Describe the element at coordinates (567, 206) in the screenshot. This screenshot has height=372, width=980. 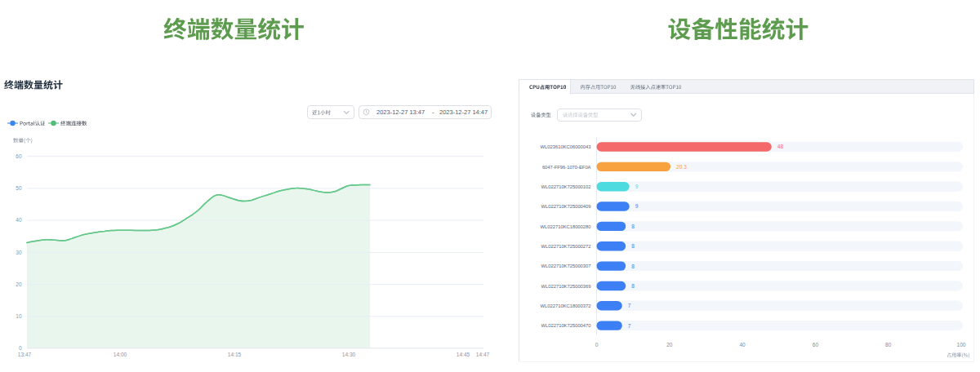
I see `svg-text: WL022710K725000409` at that location.